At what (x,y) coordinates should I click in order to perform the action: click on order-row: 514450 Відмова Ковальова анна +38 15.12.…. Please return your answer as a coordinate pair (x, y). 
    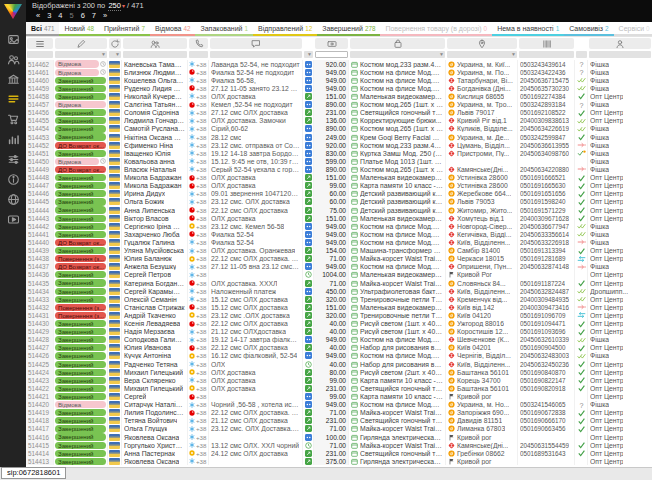
    Looking at the image, I should click on (339, 161).